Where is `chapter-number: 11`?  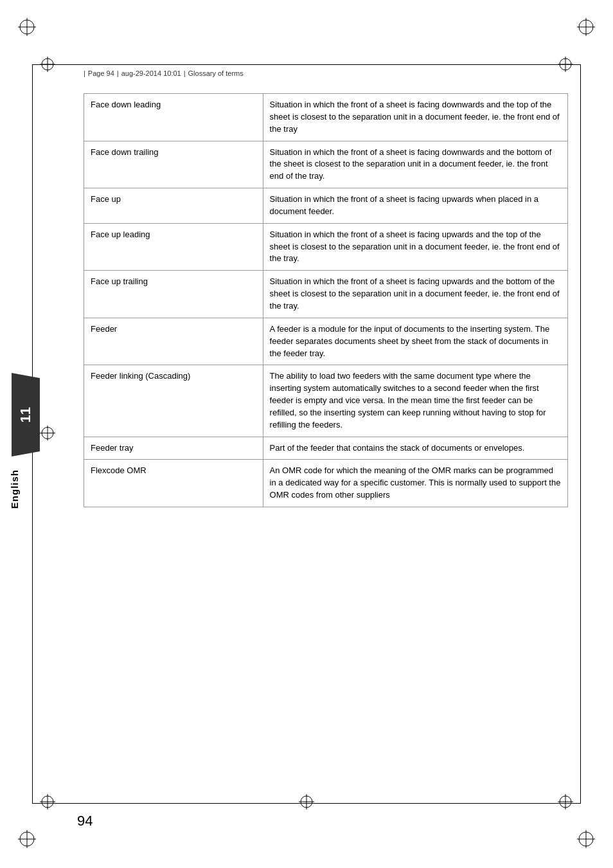
chapter-number: 11 is located at coordinates (26, 415).